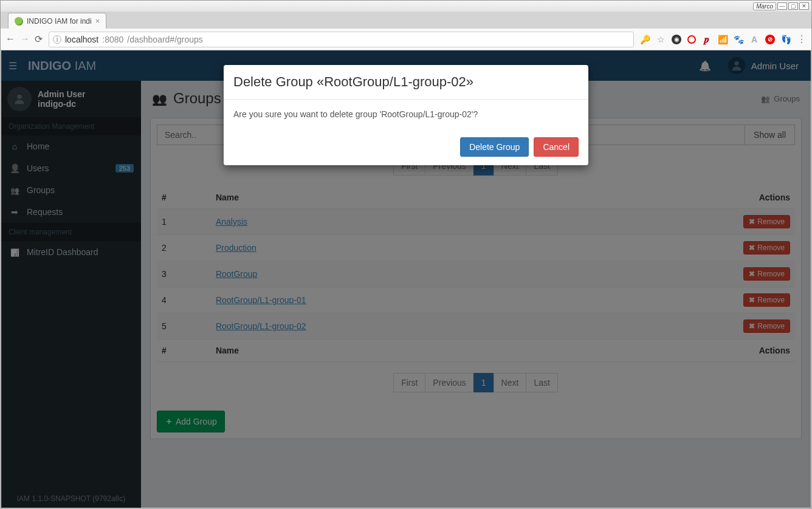 The height and width of the screenshot is (509, 812). What do you see at coordinates (793, 6) in the screenshot?
I see `window-maximize-button: ▢` at bounding box center [793, 6].